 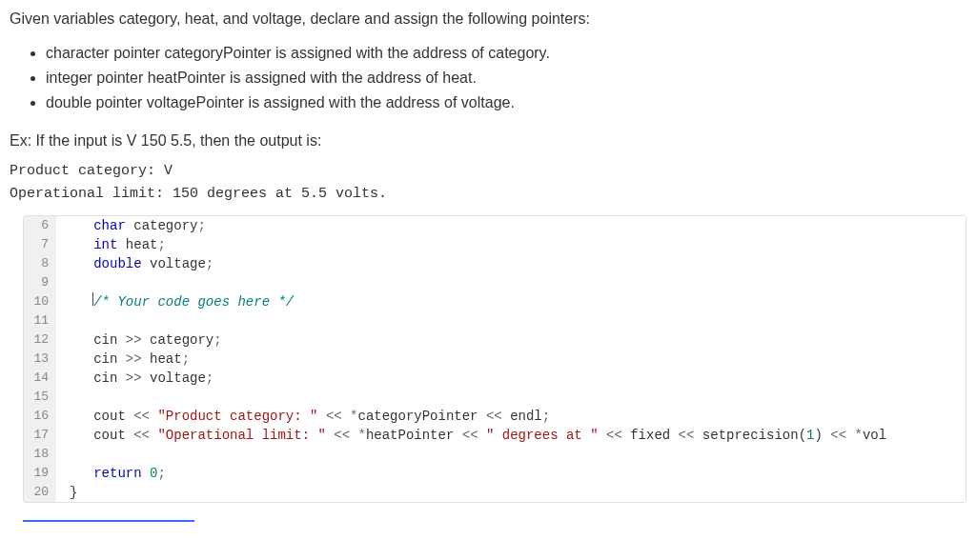 What do you see at coordinates (40, 283) in the screenshot?
I see `line-number: 9` at bounding box center [40, 283].